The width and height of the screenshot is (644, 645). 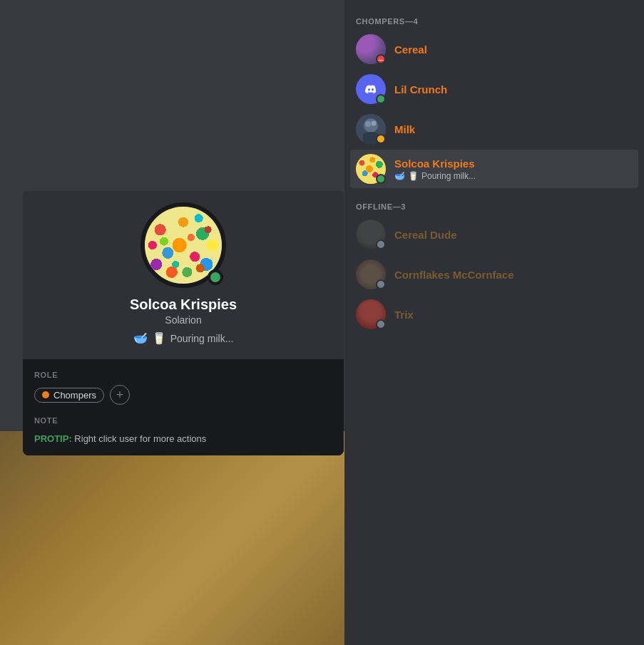 What do you see at coordinates (513, 315) in the screenshot?
I see `member-info-trix: Trix` at bounding box center [513, 315].